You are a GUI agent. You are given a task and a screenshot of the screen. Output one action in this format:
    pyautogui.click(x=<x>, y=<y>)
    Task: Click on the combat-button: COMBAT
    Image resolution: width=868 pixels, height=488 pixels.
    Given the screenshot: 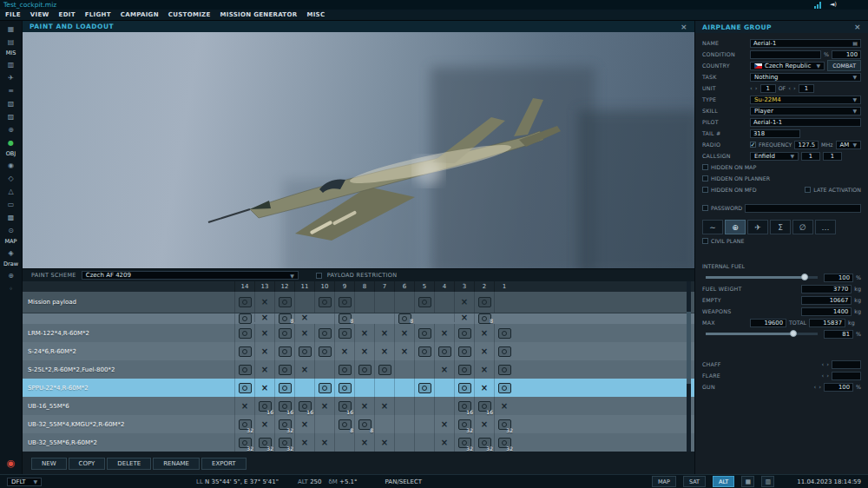 What is the action you would take?
    pyautogui.click(x=844, y=66)
    